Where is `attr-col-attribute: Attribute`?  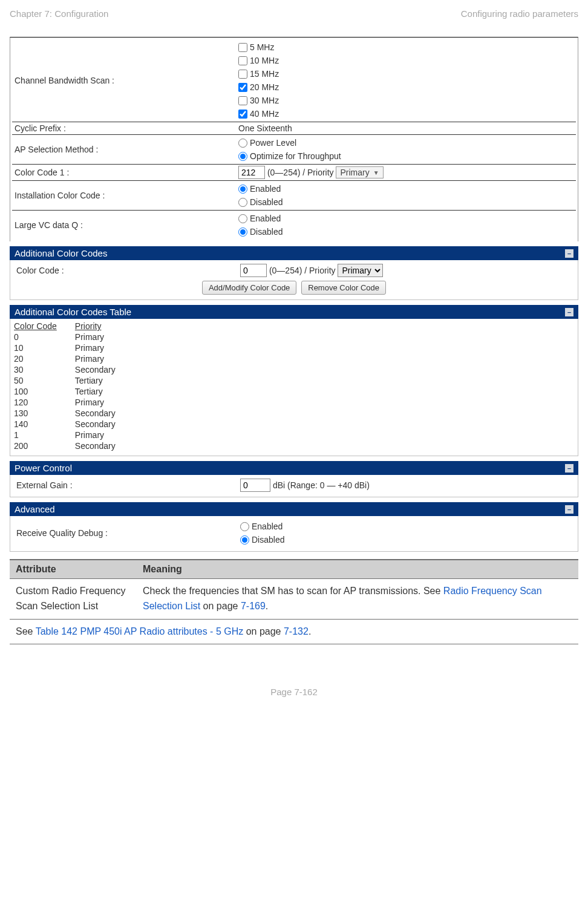
attr-col-attribute: Attribute is located at coordinates (73, 569).